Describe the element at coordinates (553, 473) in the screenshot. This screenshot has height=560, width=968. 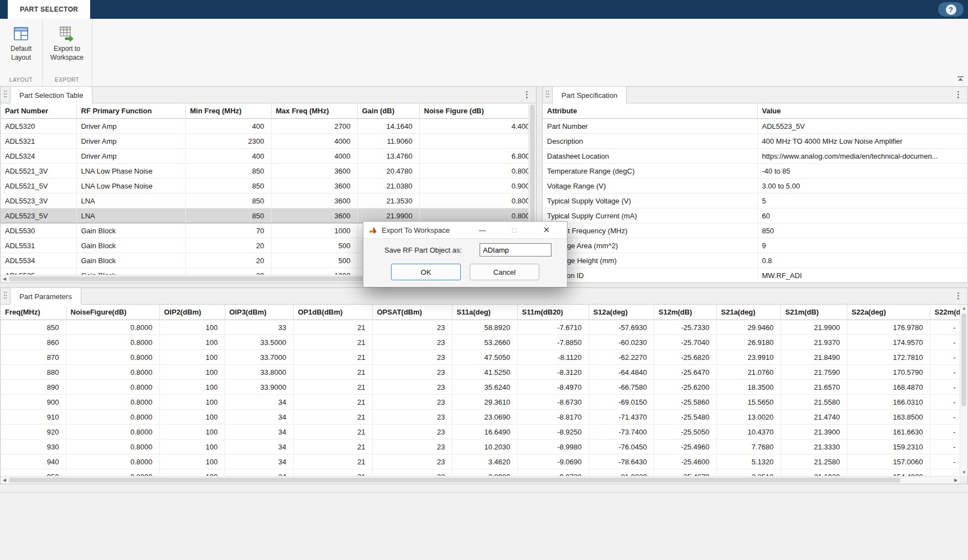
I see `cell: -9.0720` at that location.